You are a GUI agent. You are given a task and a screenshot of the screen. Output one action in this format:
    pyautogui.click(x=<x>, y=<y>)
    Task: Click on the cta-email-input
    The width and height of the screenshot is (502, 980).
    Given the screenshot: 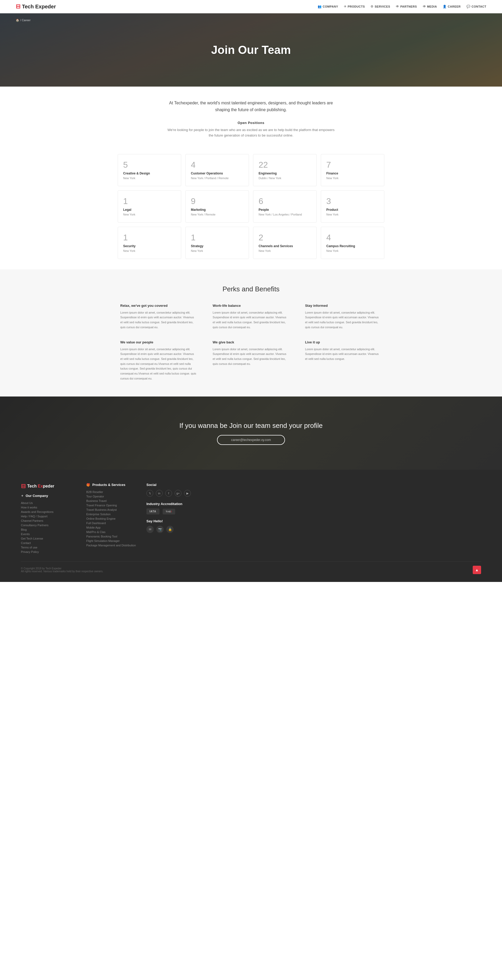 What is the action you would take?
    pyautogui.click(x=251, y=440)
    